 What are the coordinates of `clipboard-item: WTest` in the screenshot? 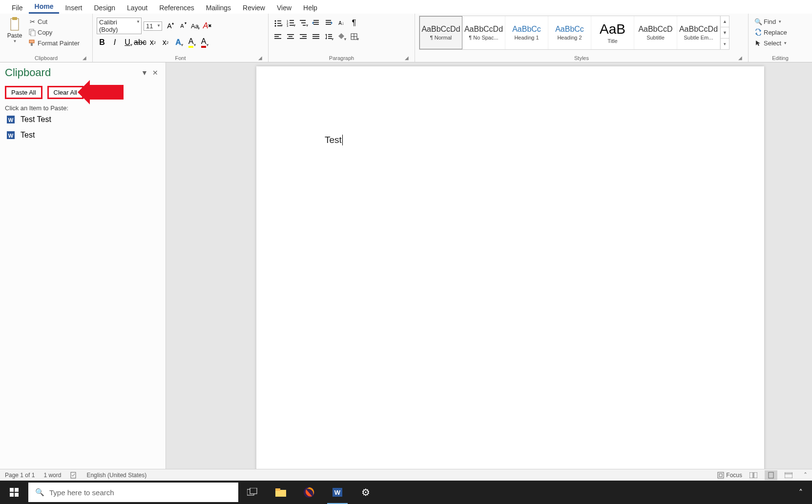 It's located at (83, 135).